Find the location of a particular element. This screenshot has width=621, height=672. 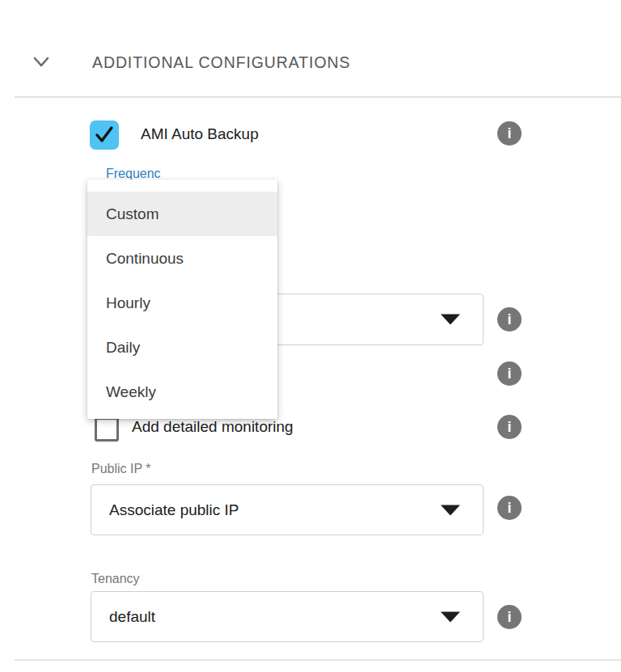

chevron-down-icon is located at coordinates (41, 61).